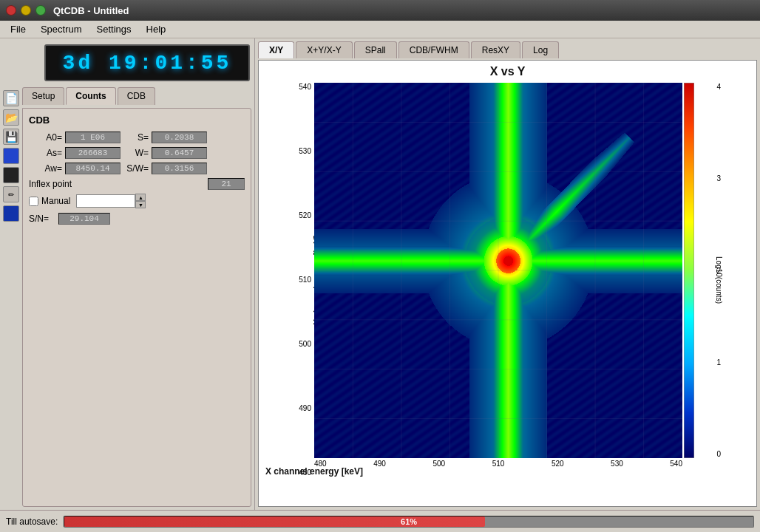  What do you see at coordinates (138, 168) in the screenshot?
I see `sw-label: S/W=` at bounding box center [138, 168].